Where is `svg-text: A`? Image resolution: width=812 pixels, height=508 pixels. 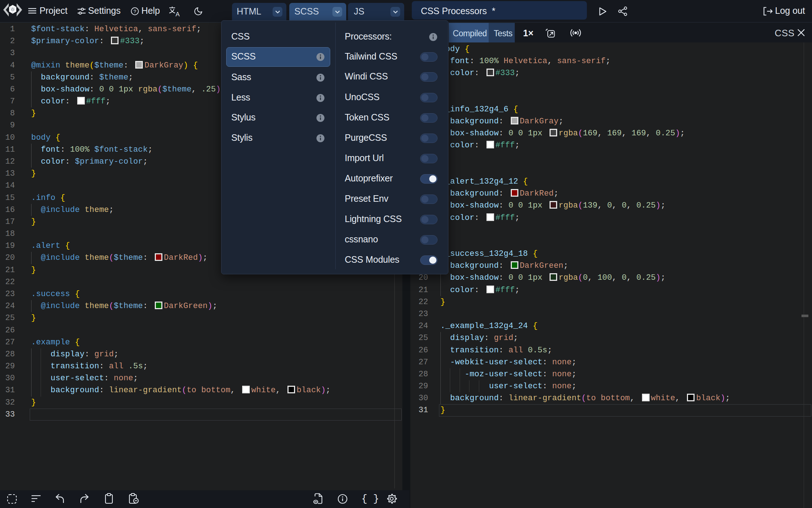
svg-text: A is located at coordinates (178, 14).